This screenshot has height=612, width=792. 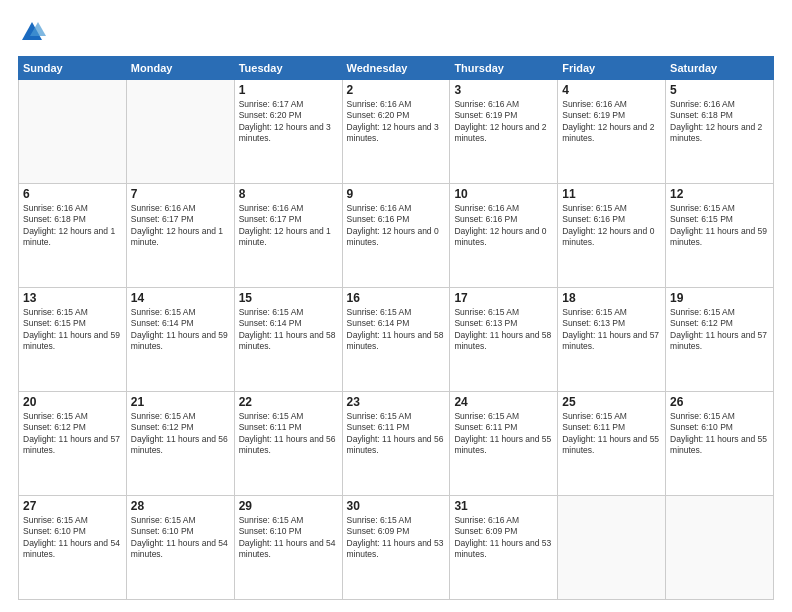 What do you see at coordinates (73, 444) in the screenshot?
I see `calendar-cell: 20Sunrise: 6:15 AMSunset: 6:12 PMDayligh…` at bounding box center [73, 444].